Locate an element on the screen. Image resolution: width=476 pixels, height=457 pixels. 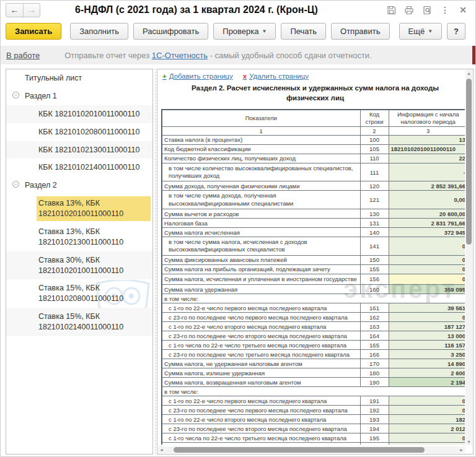
value-cell-190: 2 194 is located at coordinates (426, 383).